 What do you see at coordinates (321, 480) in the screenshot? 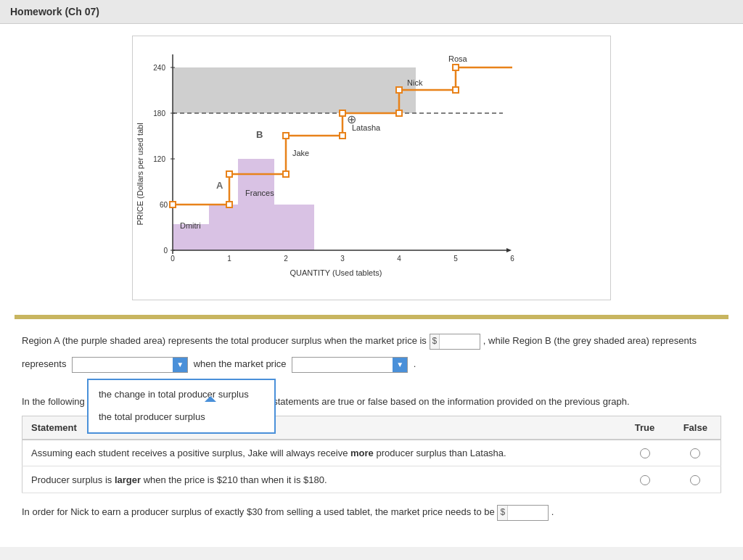
I see `statement-2: Producer surplus is larger when the pric…` at bounding box center [321, 480].